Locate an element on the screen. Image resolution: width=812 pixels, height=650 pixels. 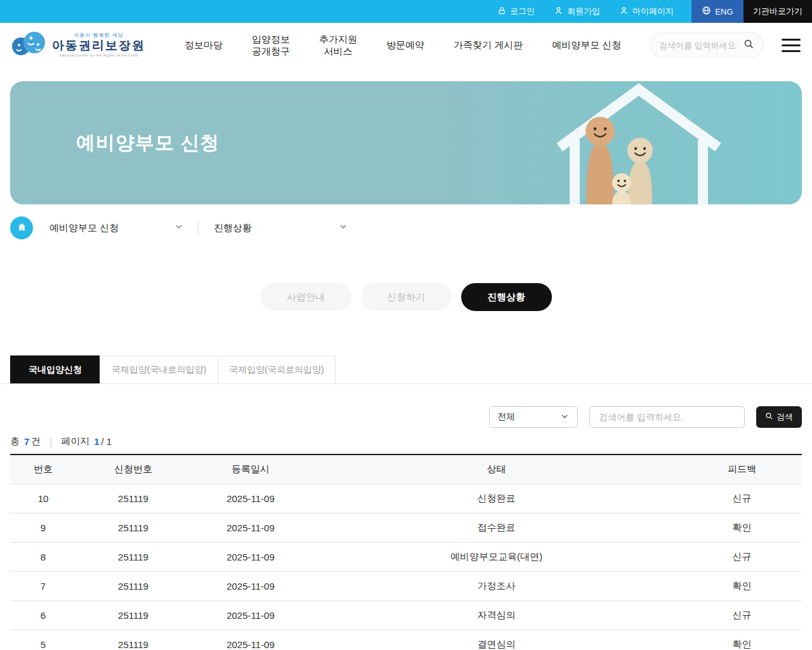
column-header-application-no: 신청번호 is located at coordinates (133, 470).